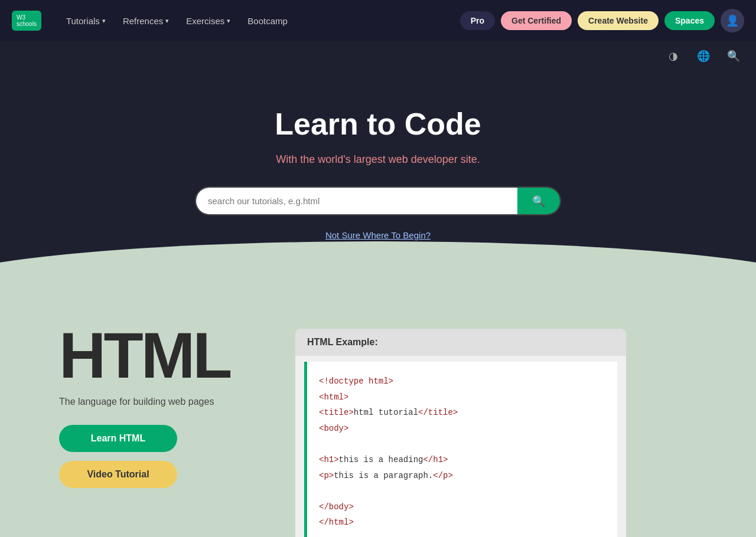 The height and width of the screenshot is (537, 756). I want to click on avatar-button: 👤, so click(732, 21).